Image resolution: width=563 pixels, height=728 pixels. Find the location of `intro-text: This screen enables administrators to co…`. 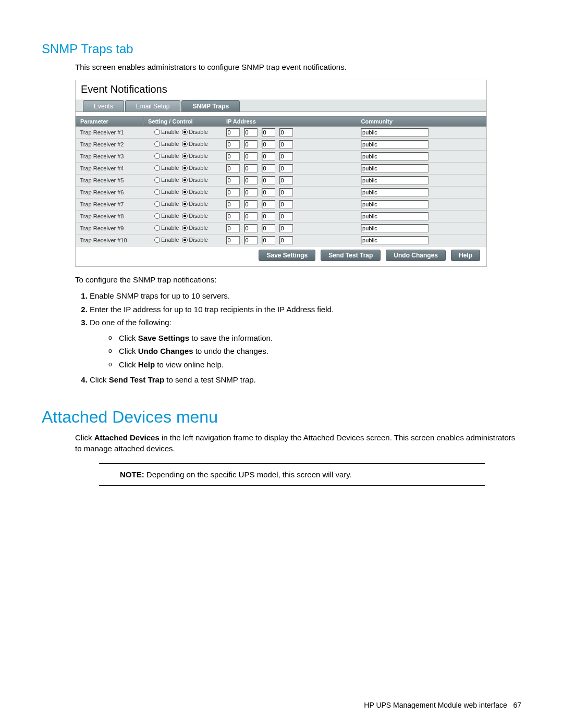

intro-text: This screen enables administrators to co… is located at coordinates (298, 67).